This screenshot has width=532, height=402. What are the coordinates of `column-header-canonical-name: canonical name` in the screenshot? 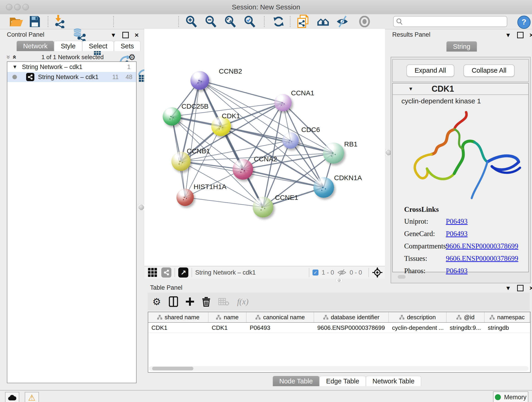 It's located at (280, 317).